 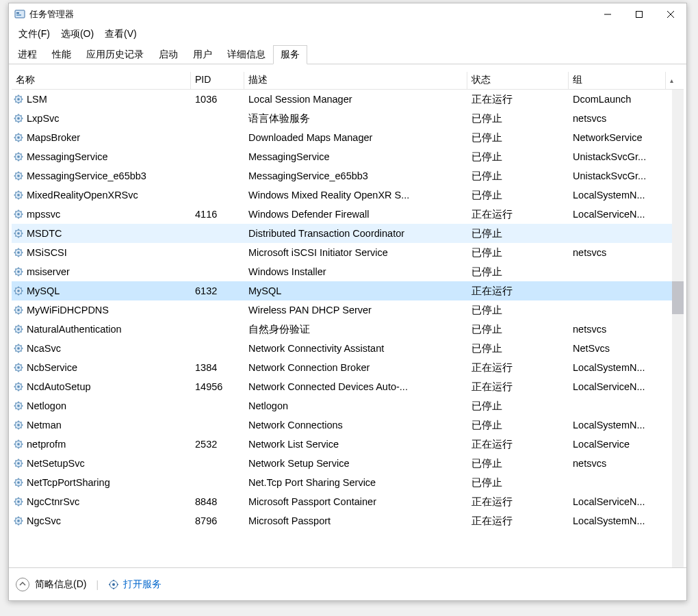 I want to click on table-row: LxpSvc语言体验服务已停止netsvcs, so click(x=348, y=118).